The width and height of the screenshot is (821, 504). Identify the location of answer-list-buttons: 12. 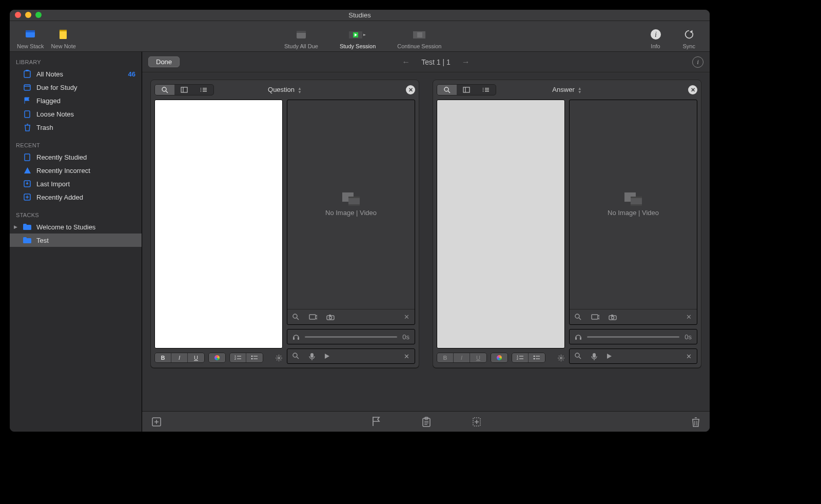
(529, 358).